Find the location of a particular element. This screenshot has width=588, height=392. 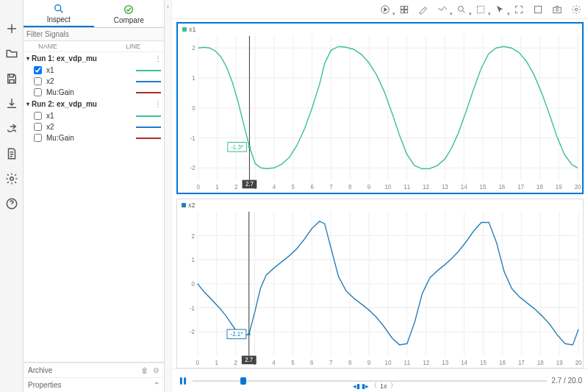

svg-text: 13 is located at coordinates (445, 363).